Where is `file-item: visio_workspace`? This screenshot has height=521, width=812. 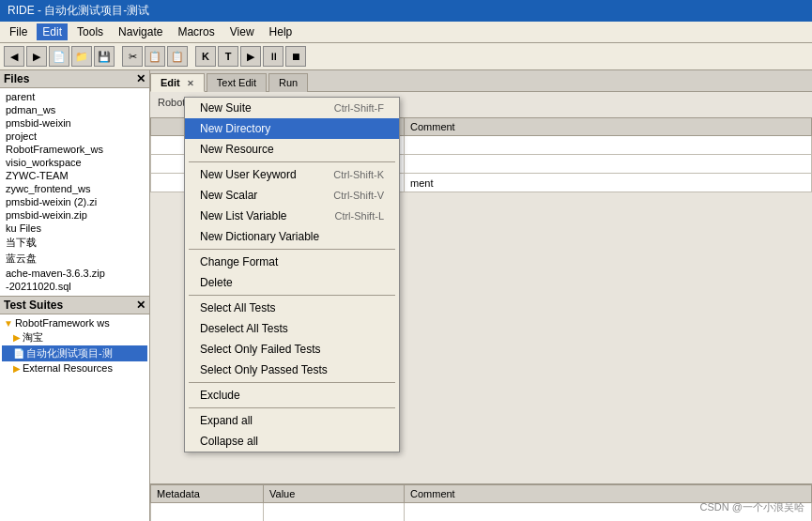 file-item: visio_workspace is located at coordinates (75, 162).